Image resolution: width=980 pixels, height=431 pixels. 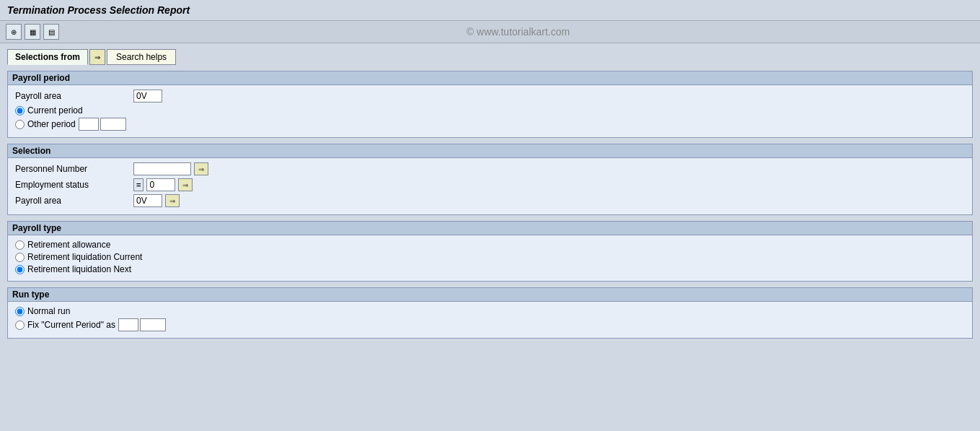 What do you see at coordinates (20, 325) in the screenshot?
I see `fix-current-period-radio` at bounding box center [20, 325].